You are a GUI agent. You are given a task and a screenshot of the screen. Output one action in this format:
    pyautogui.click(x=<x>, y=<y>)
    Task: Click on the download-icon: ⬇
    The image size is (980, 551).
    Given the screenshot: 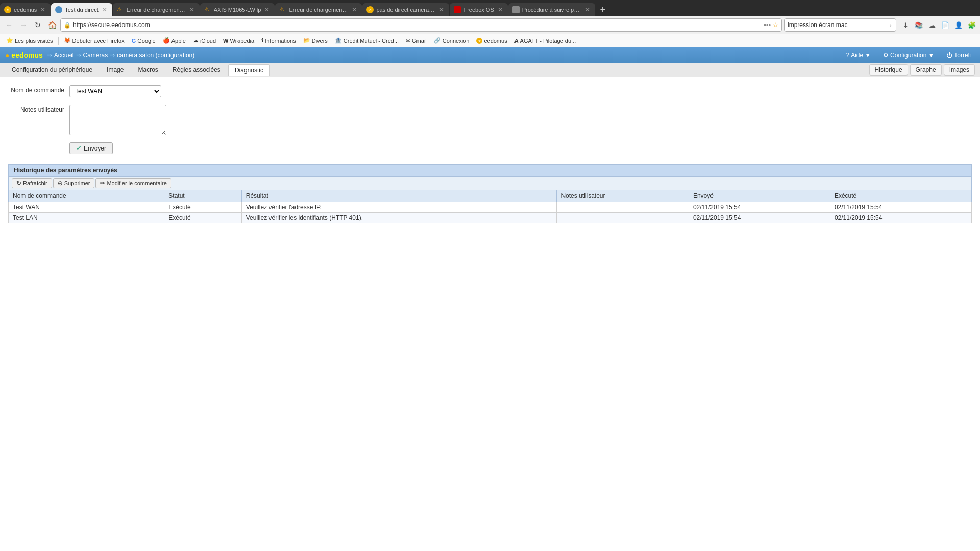 What is the action you would take?
    pyautogui.click(x=905, y=25)
    